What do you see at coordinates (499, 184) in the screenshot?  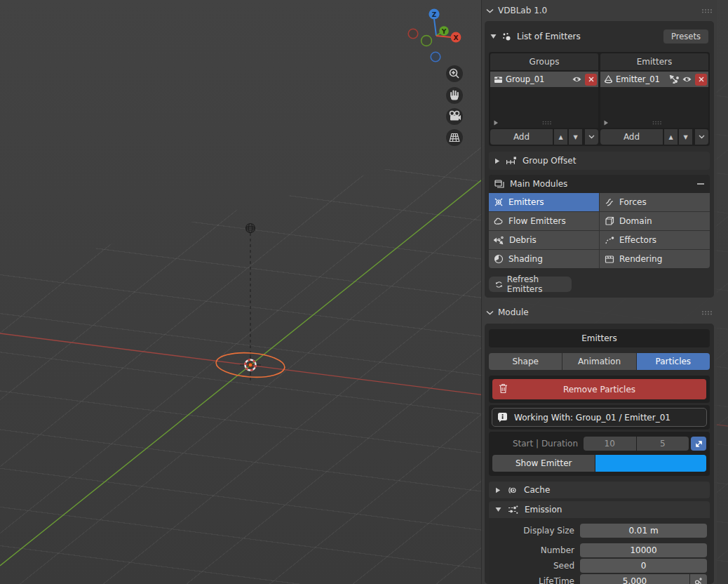 I see `window-icon` at bounding box center [499, 184].